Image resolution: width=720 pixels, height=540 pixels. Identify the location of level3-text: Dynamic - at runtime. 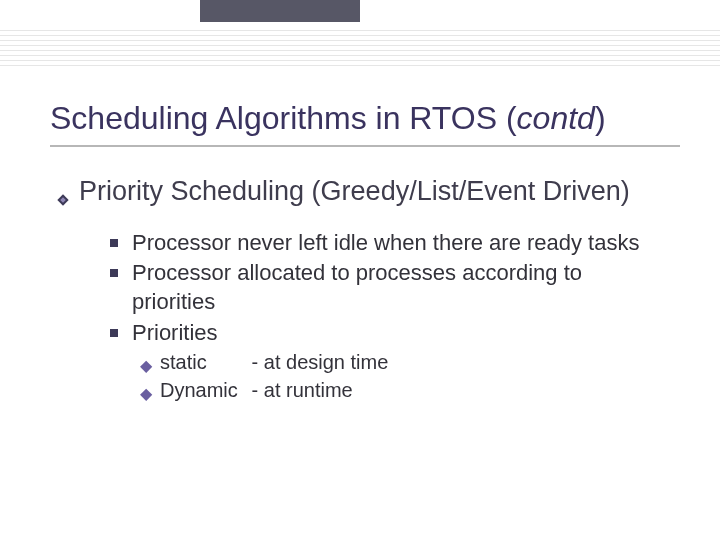
(256, 390).